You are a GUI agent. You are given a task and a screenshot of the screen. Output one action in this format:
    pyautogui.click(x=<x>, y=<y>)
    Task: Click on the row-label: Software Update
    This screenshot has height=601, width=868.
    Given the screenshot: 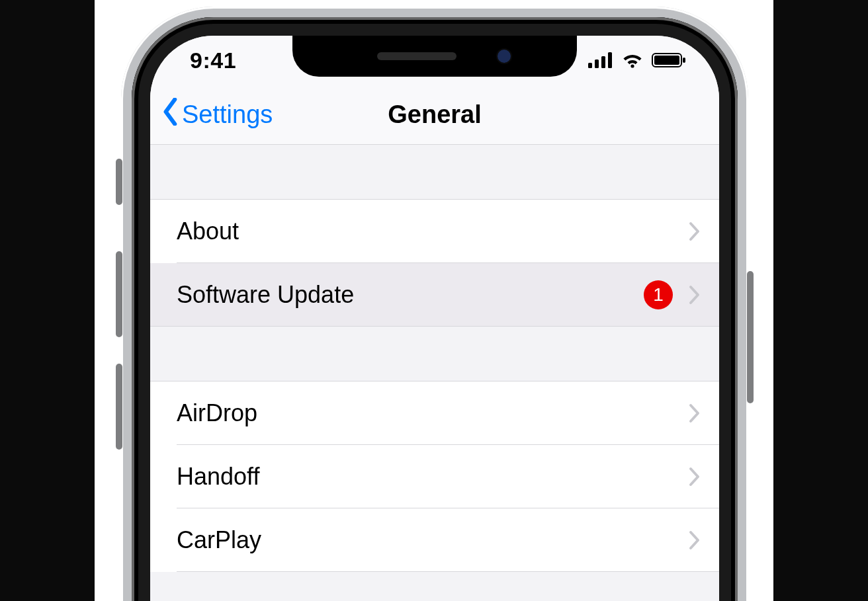 What is the action you would take?
    pyautogui.click(x=410, y=295)
    